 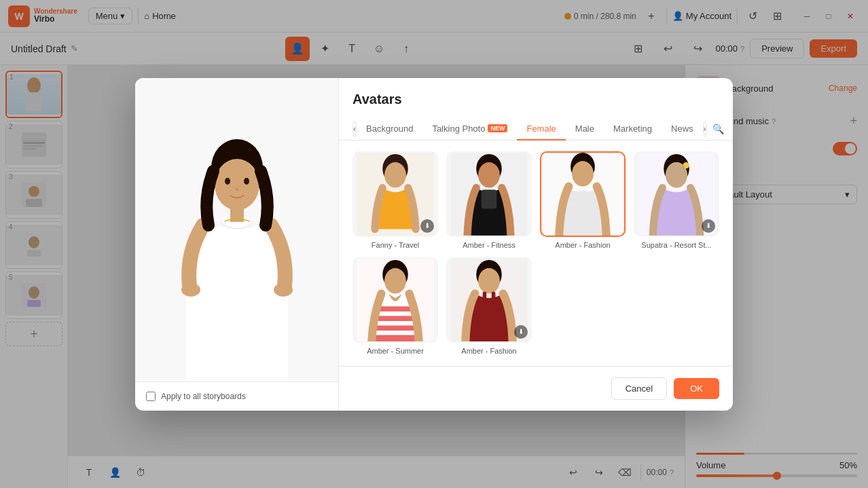 What do you see at coordinates (395, 351) in the screenshot?
I see `avatar-name-amber-summer: Amber - Summer` at bounding box center [395, 351].